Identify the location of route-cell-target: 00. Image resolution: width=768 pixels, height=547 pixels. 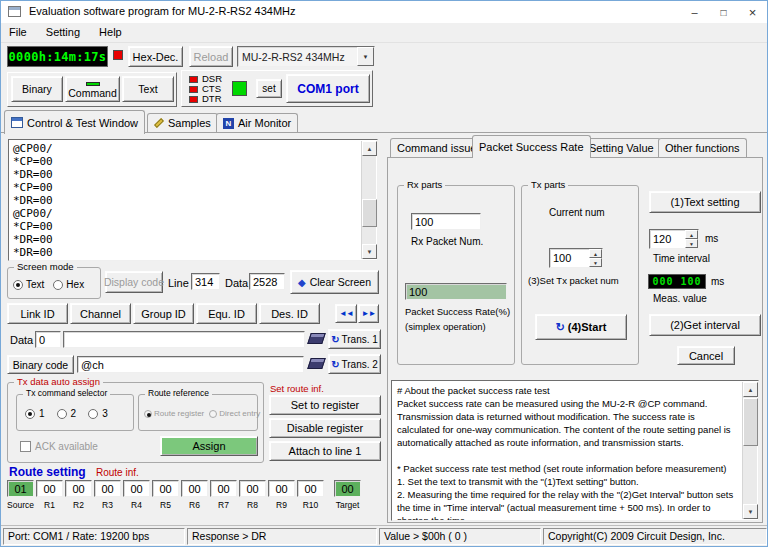
(348, 488).